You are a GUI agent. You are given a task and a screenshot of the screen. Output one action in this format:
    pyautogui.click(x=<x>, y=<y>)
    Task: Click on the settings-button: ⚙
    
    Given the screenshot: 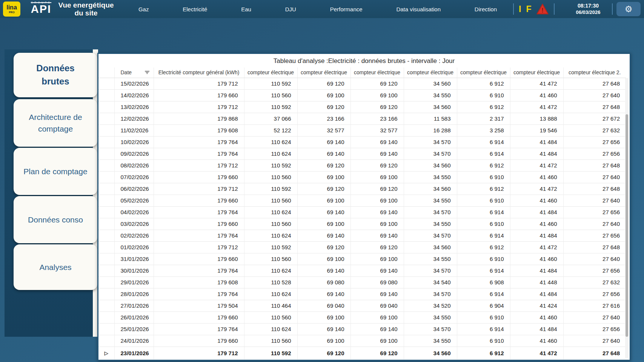 What is the action you would take?
    pyautogui.click(x=629, y=9)
    